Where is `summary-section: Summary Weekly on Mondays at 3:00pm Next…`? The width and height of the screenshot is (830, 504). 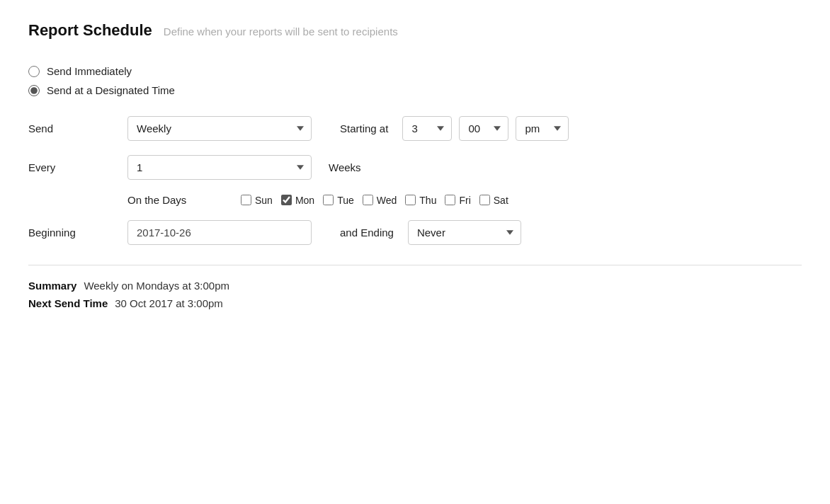 summary-section: Summary Weekly on Mondays at 3:00pm Next… is located at coordinates (415, 294).